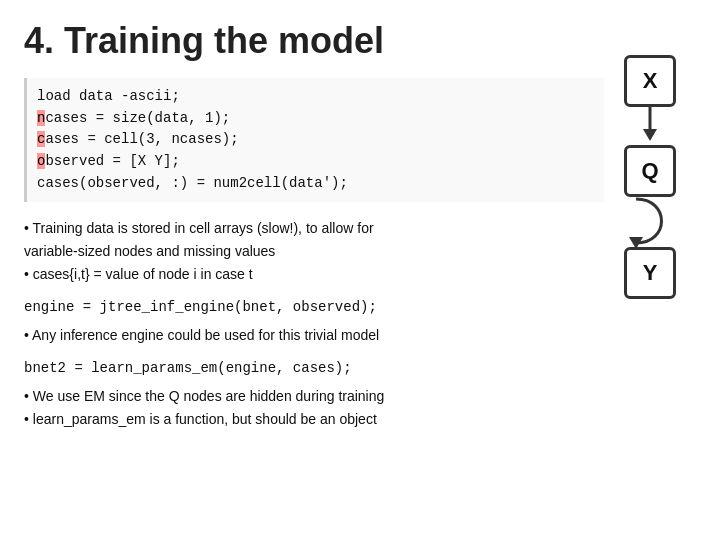 Image resolution: width=720 pixels, height=540 pixels. What do you see at coordinates (650, 126) in the screenshot?
I see `arrow-x-to-q` at bounding box center [650, 126].